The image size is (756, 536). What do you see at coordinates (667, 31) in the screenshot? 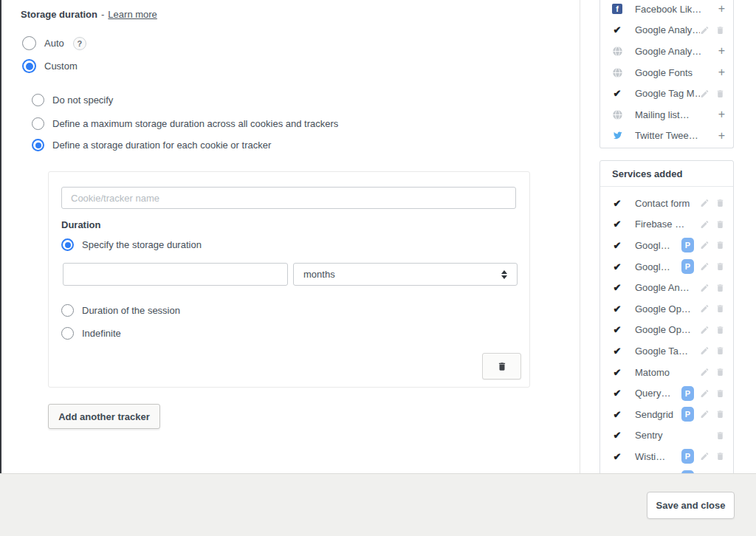
I see `available-service-row: ✔ Google Analy…` at bounding box center [667, 31].